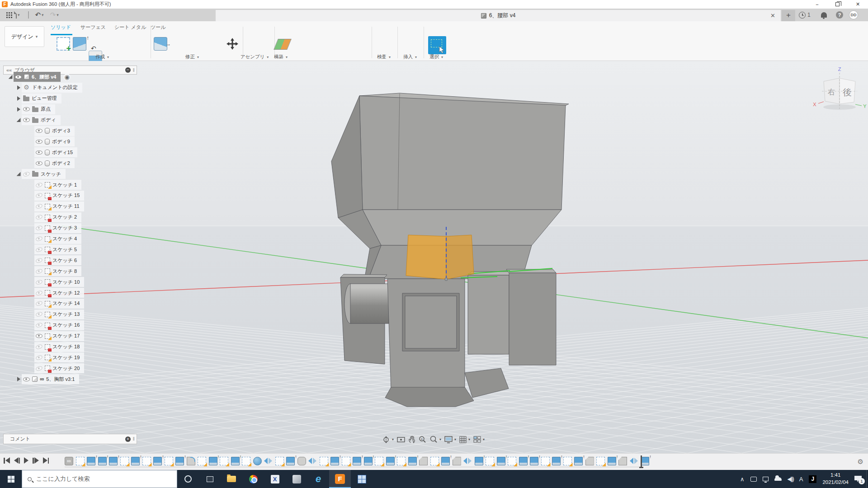 The image size is (868, 488). Describe the element at coordinates (134, 70) in the screenshot. I see `panel-grip-icon: ‖` at that location.